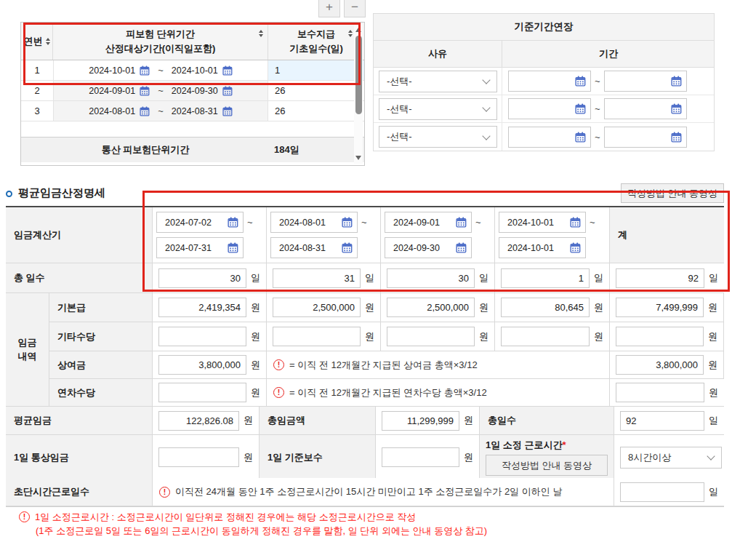  What do you see at coordinates (359, 75) in the screenshot?
I see `scrollbar-thumb` at bounding box center [359, 75].